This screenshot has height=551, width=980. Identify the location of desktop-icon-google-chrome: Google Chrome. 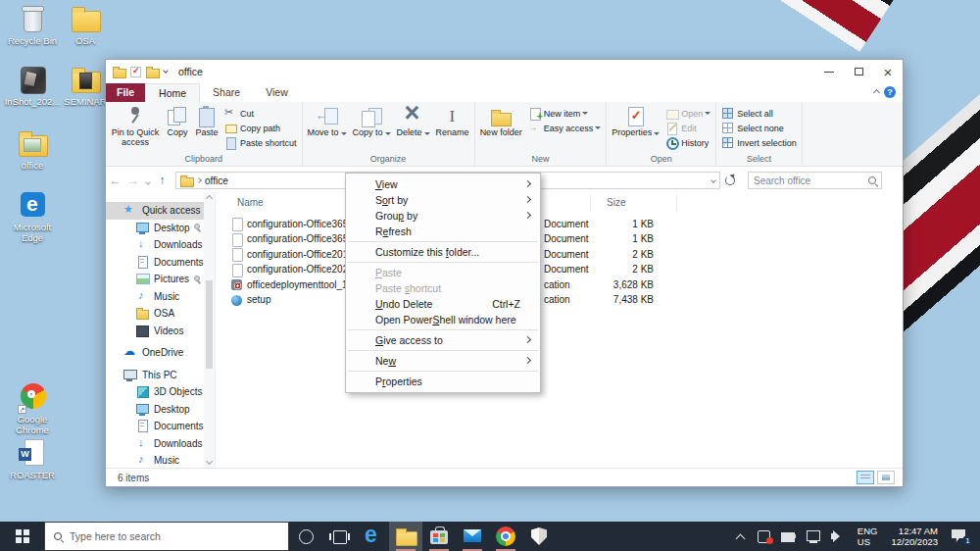
(32, 409).